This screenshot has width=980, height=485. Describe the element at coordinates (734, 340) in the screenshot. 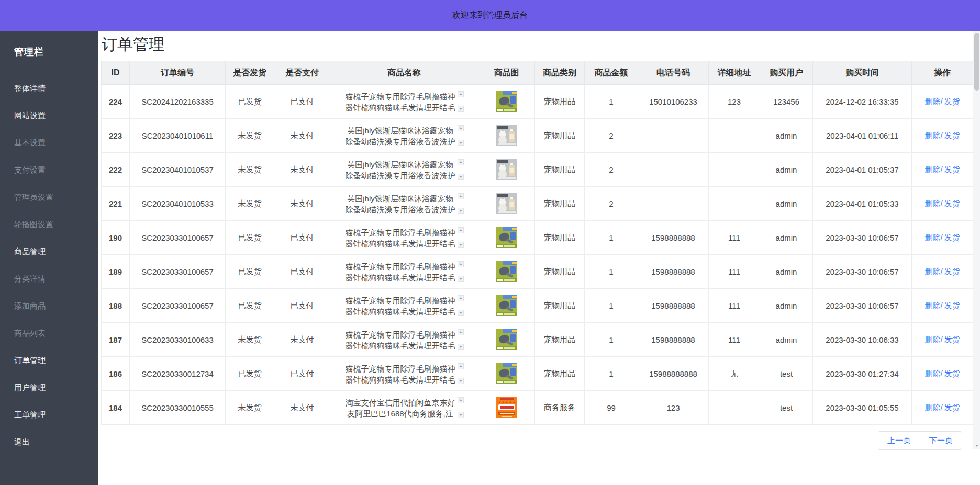

I see `address: 111` at that location.